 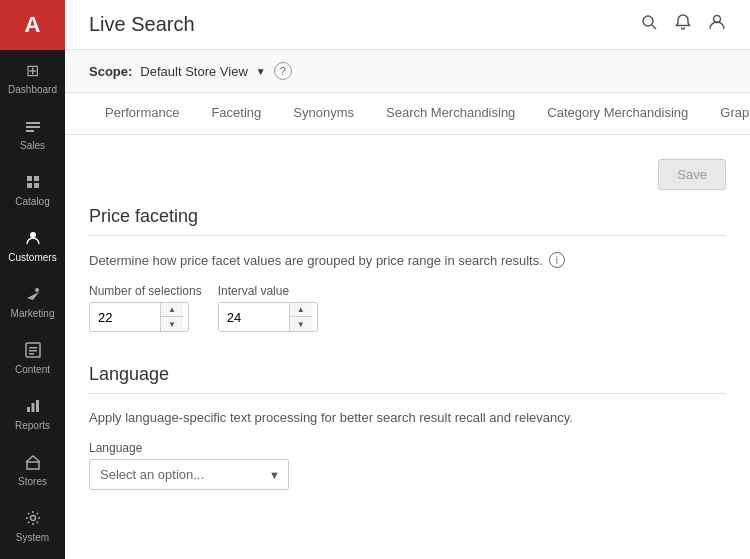 What do you see at coordinates (33, 314) in the screenshot?
I see `sidebar-item-label: Marketing` at bounding box center [33, 314].